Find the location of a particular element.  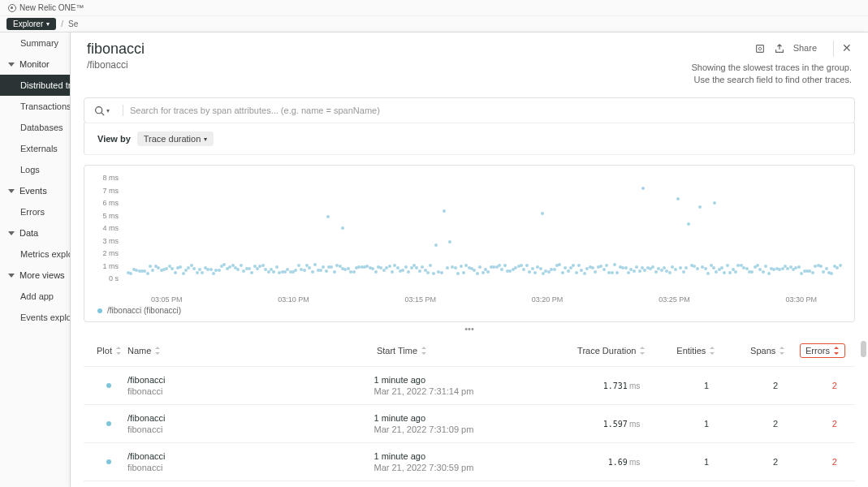

more-icon: ••• is located at coordinates (469, 329).